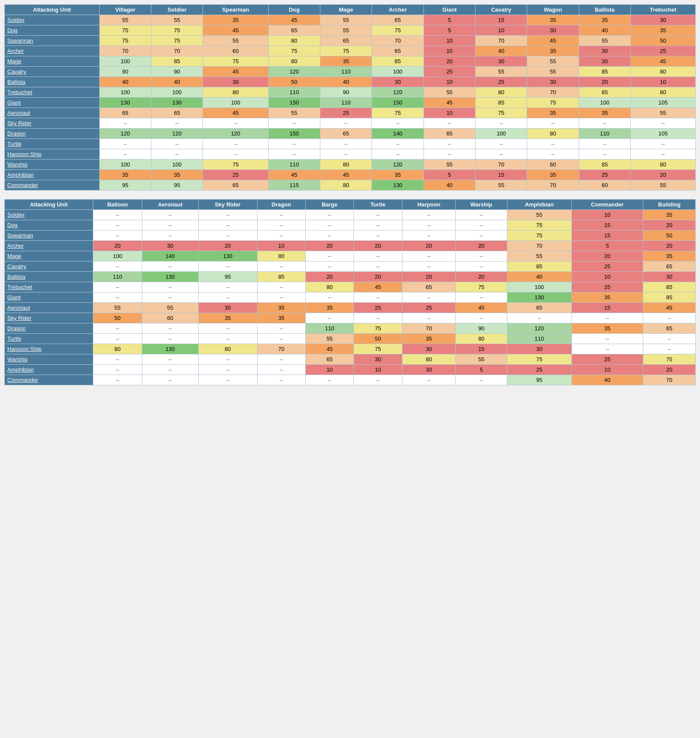 This screenshot has width=700, height=738. I want to click on cell-value: 120, so click(539, 329).